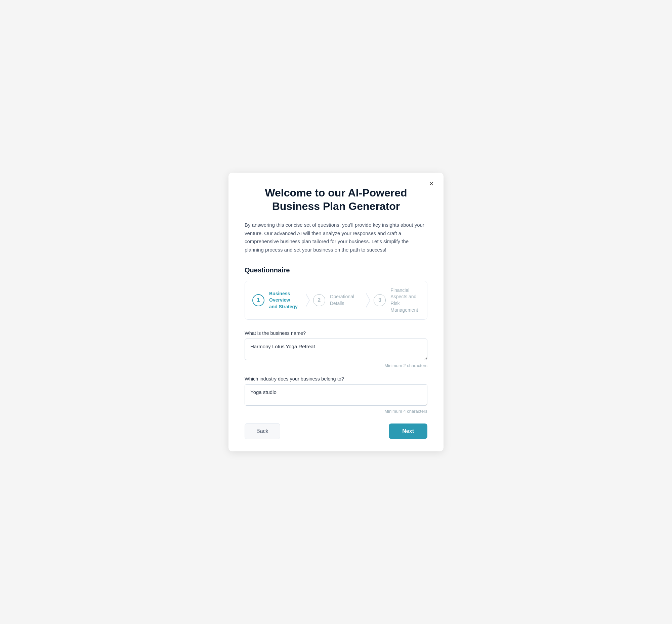 The height and width of the screenshot is (624, 672). What do you see at coordinates (275, 300) in the screenshot?
I see `step-1: 1 Business Overview and Strategy` at bounding box center [275, 300].